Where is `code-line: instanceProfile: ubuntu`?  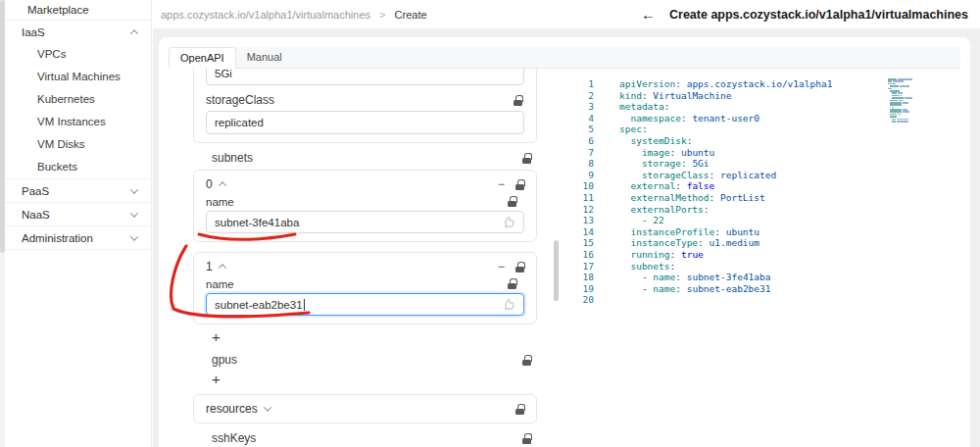 code-line: instanceProfile: ubuntu is located at coordinates (790, 232).